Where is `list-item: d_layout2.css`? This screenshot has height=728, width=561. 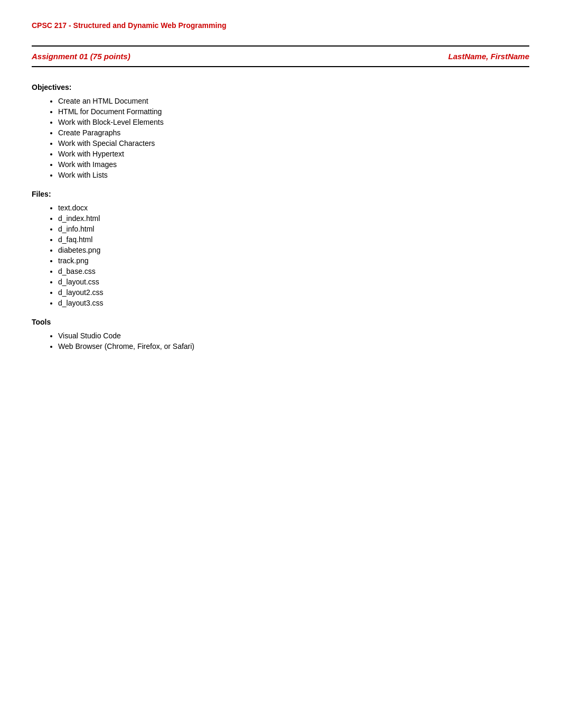
list-item: d_layout2.css is located at coordinates (294, 292).